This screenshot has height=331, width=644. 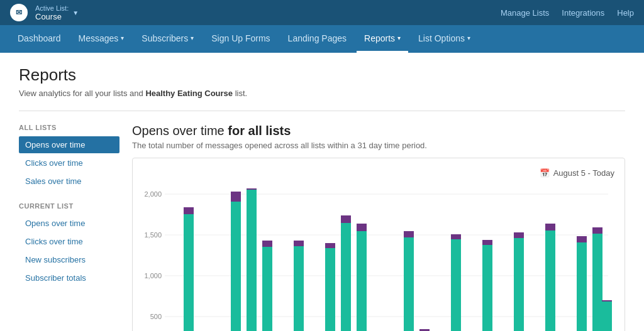 I want to click on sidebar-subscriber-totals: Subscriber totals, so click(x=69, y=278).